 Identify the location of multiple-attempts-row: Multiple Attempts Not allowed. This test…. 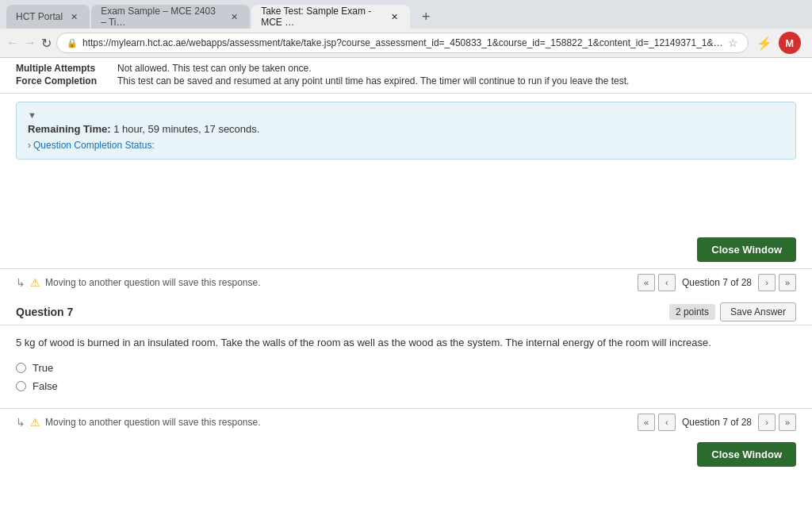
(406, 68).